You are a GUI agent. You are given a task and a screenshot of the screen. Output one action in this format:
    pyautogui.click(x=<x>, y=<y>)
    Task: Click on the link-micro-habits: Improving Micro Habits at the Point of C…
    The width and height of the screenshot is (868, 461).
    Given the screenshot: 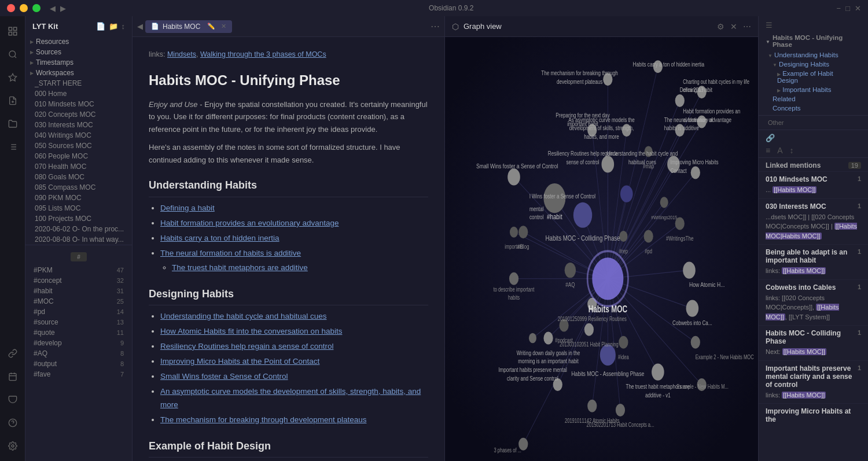 What is the action you would take?
    pyautogui.click(x=240, y=361)
    